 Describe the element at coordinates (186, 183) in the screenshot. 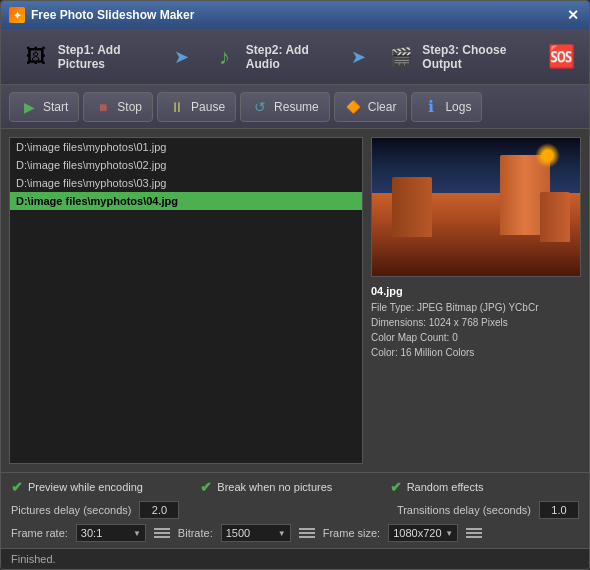

I see `file-item: D:\image files\myphotos\03.jpg` at that location.